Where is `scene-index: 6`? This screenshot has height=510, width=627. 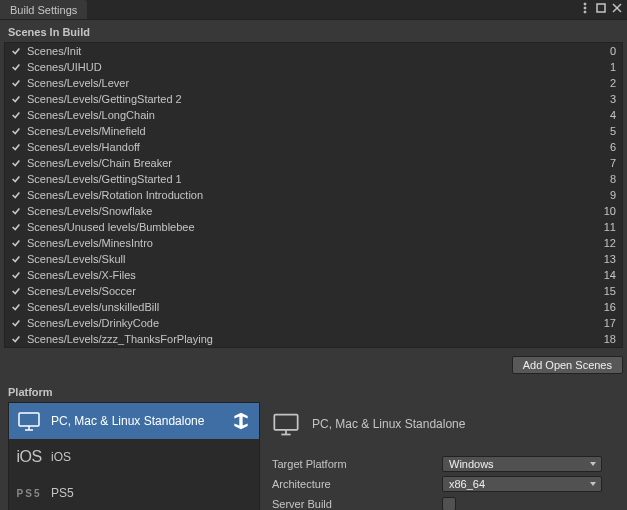
scene-index: 6 is located at coordinates (613, 147).